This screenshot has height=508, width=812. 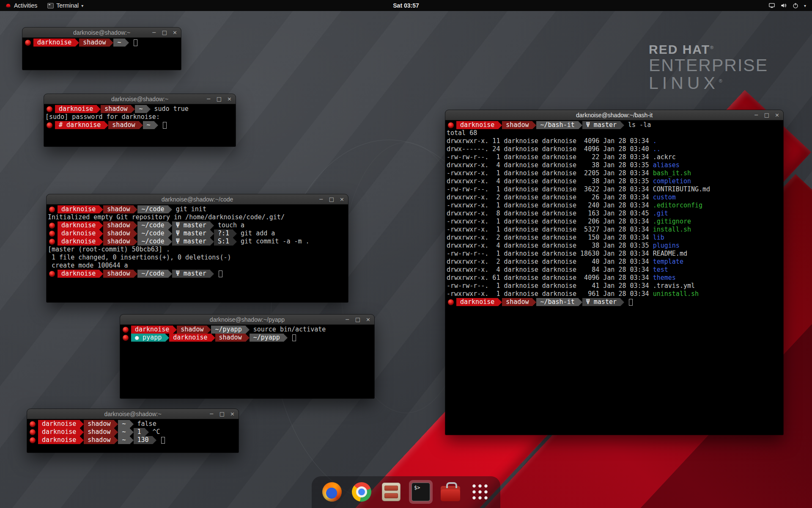 What do you see at coordinates (787, 6) in the screenshot?
I see `system-status-area: ▾` at bounding box center [787, 6].